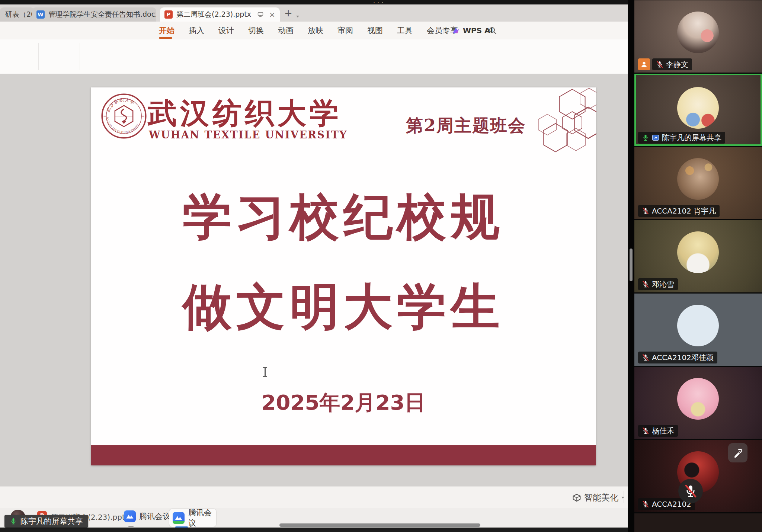  Describe the element at coordinates (343, 455) in the screenshot. I see `slide-footer-bar` at that location.